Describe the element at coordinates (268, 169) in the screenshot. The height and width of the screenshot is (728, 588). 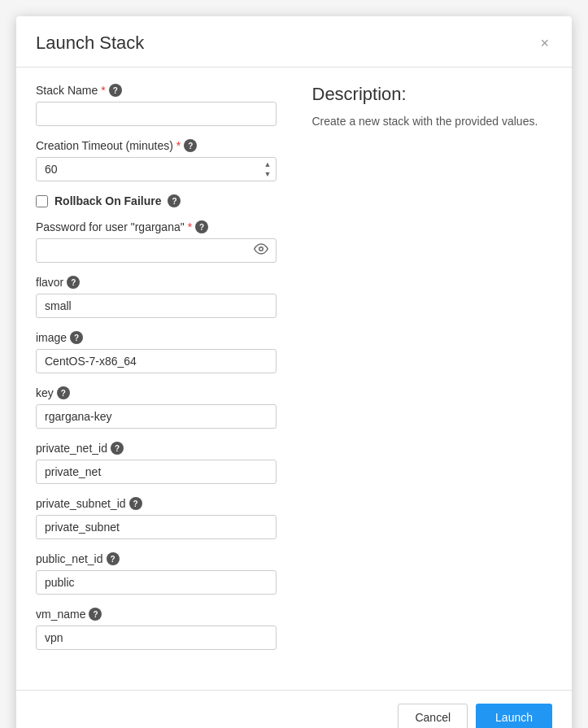
I see `spinner-buttons: ▲ ▼` at that location.